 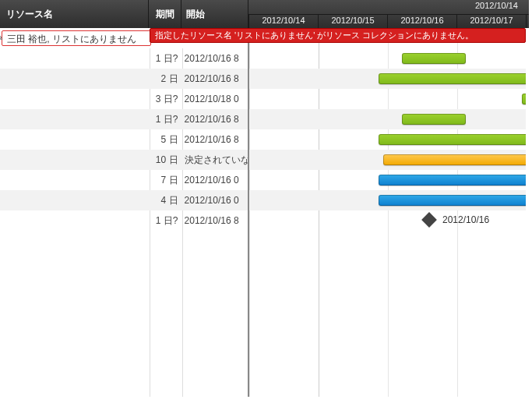 I want to click on duration-cell: 3 日?, so click(x=165, y=100).